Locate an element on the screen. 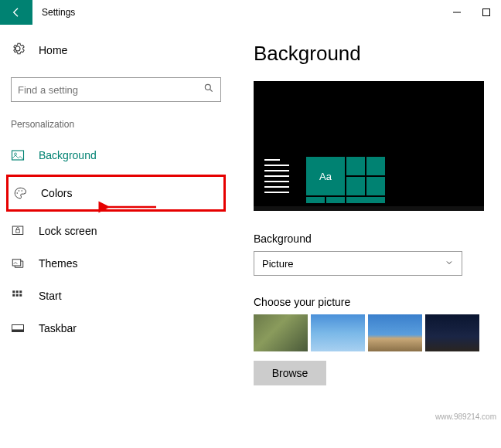 The width and height of the screenshot is (501, 448). taskbar-icon is located at coordinates (18, 328).